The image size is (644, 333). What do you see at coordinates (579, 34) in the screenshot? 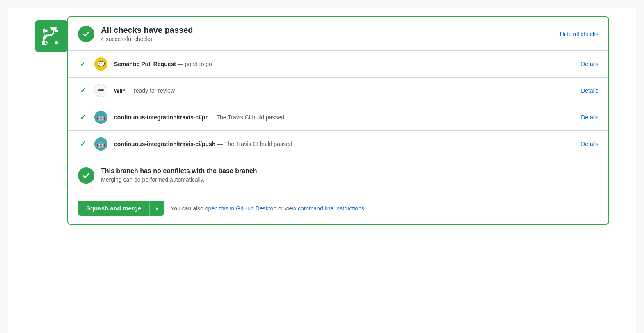
I see `hide-all-checks-link: Hide all checks` at bounding box center [579, 34].